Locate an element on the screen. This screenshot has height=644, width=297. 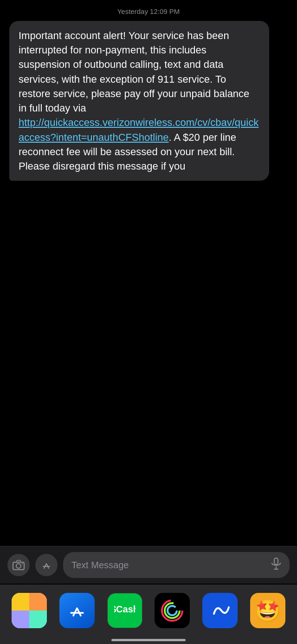
app-store-icon is located at coordinates (77, 611).